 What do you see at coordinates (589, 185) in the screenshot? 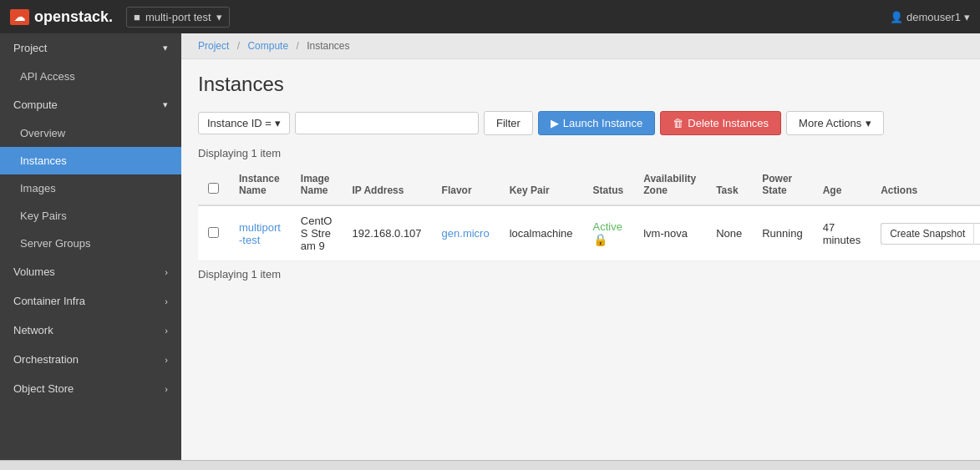
I see `table-header-row: InstanceName ImageName IP Address Flavor…` at bounding box center [589, 185].